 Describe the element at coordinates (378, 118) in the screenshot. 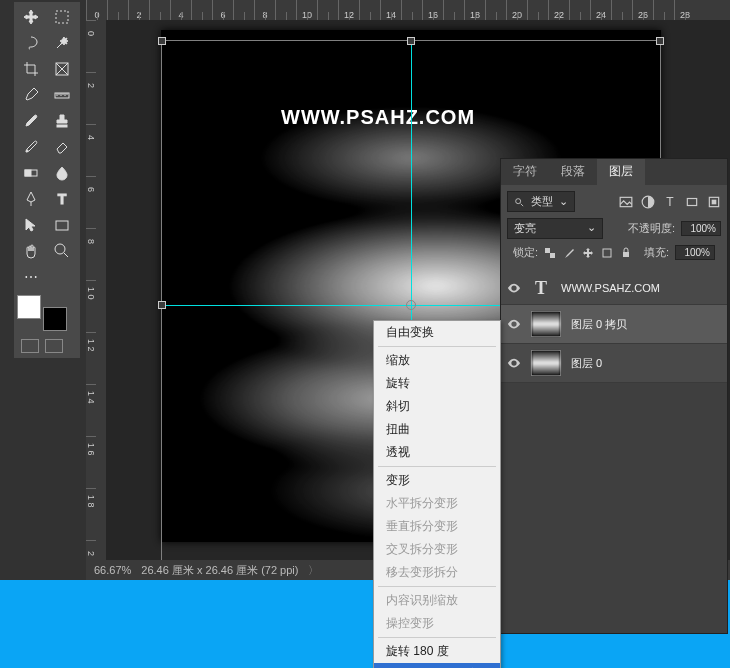

I see `watermark-text: WWW.PSAHZ.COM` at that location.